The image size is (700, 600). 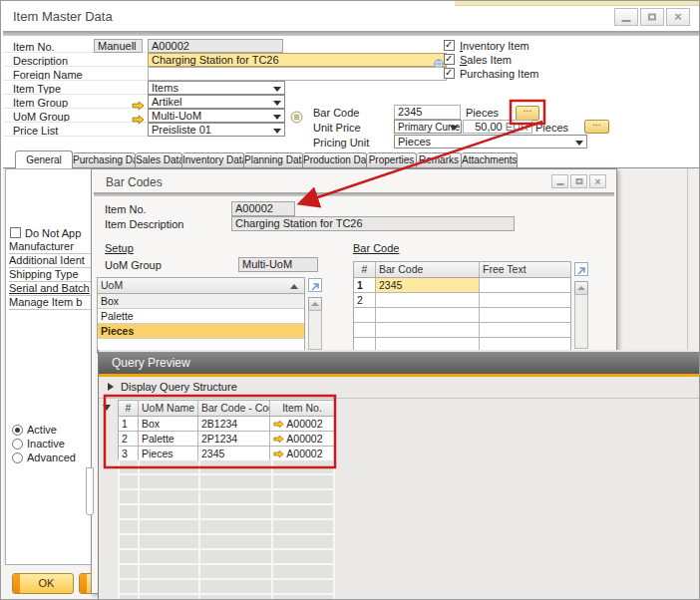 I want to click on col-bar-code: Bar Code, so click(x=428, y=269).